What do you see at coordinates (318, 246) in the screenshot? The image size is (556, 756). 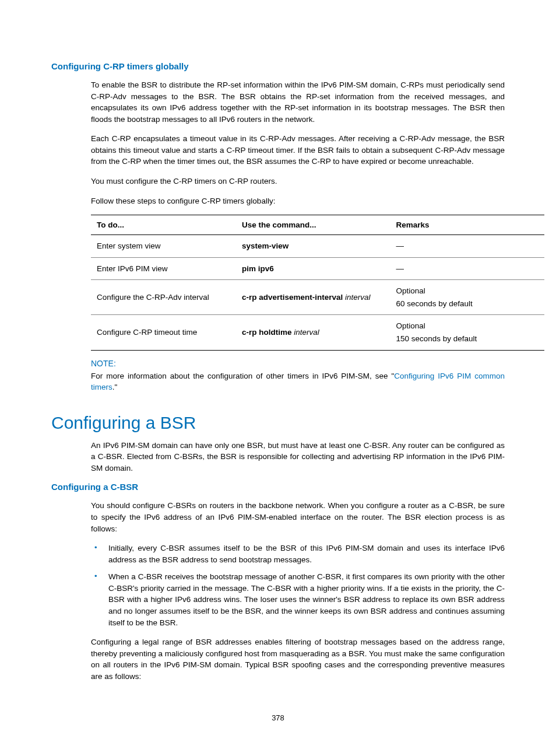 I see `table-row: Enter system viewsystem-view—` at bounding box center [318, 246].